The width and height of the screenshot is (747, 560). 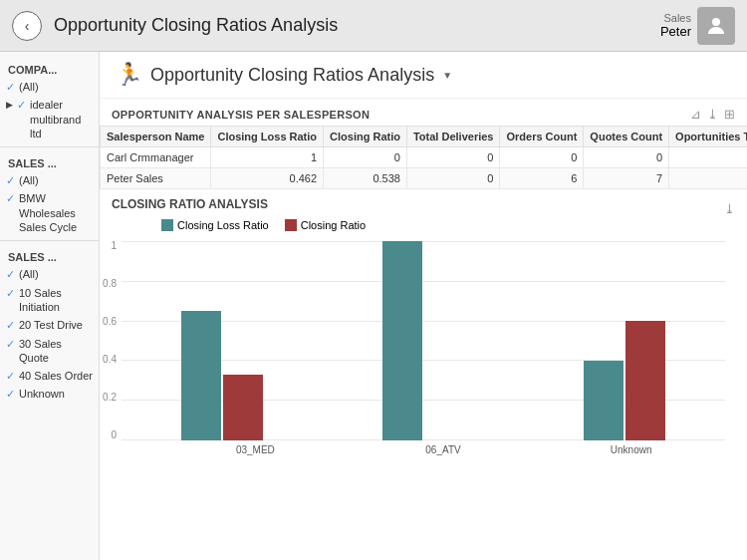 What do you see at coordinates (50, 68) in the screenshot?
I see `company-filter-label: COMPA...` at bounding box center [50, 68].